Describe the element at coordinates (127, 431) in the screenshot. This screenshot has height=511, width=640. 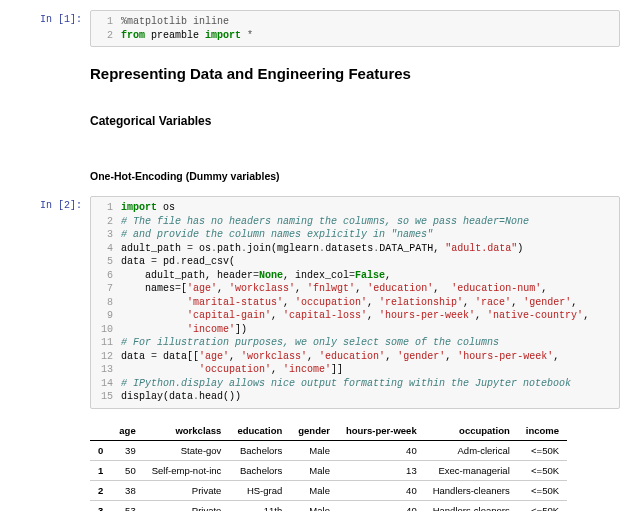
I see `table-header-cell: age` at that location.